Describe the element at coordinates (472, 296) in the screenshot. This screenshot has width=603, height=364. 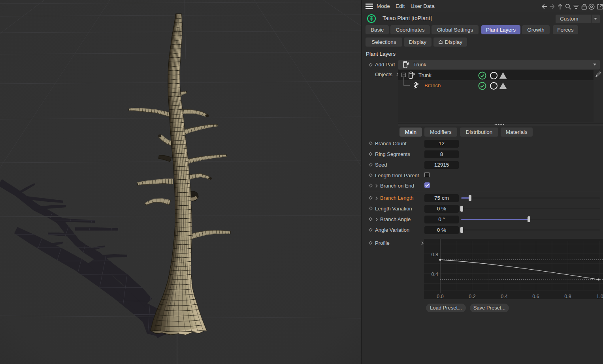
I see `svg-text: 0.2` at that location.